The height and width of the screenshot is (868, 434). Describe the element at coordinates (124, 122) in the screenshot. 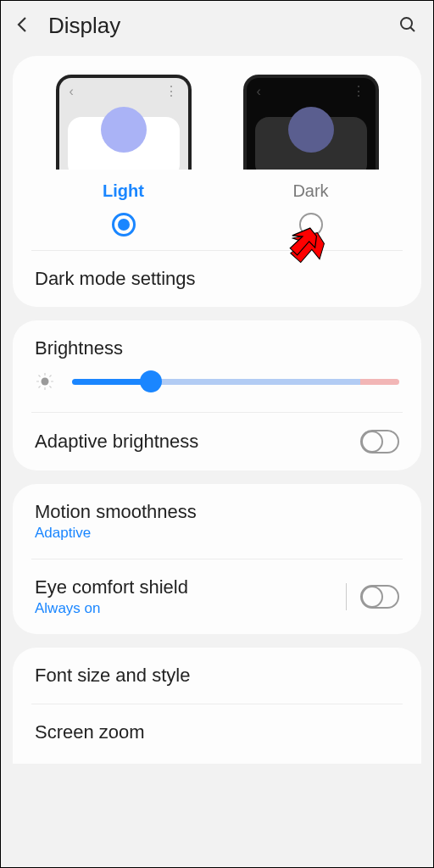

I see `light-preview: ‹⋮` at that location.